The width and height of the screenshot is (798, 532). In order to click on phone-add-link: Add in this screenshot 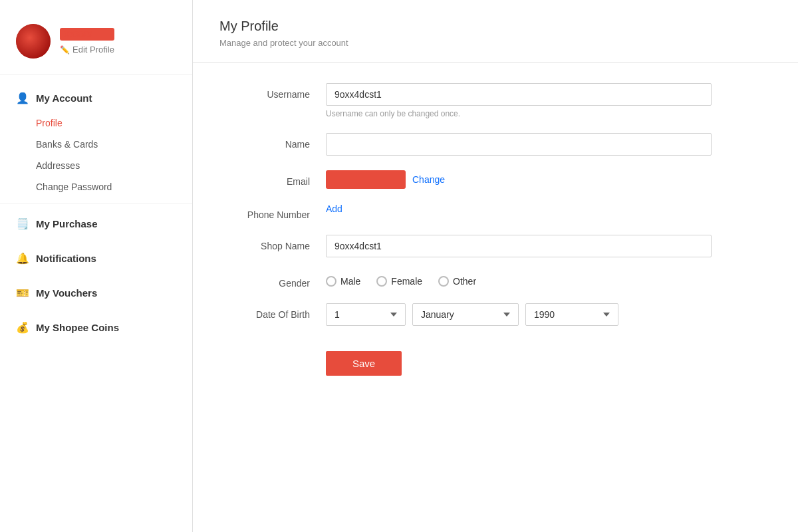, I will do `click(334, 209)`.